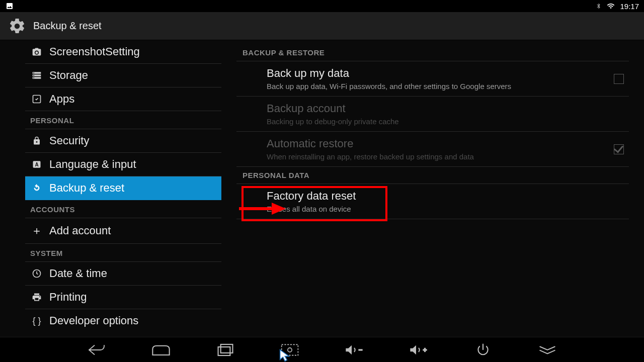 This screenshot has width=644, height=362. I want to click on status-bar: 19:17, so click(322, 6).